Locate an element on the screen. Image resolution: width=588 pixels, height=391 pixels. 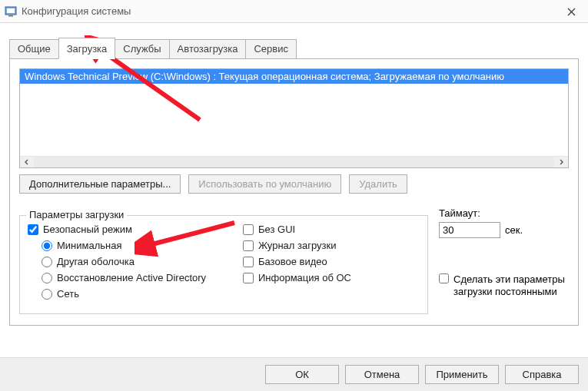
altshell-radio: Другая оболочка is located at coordinates (142, 261).